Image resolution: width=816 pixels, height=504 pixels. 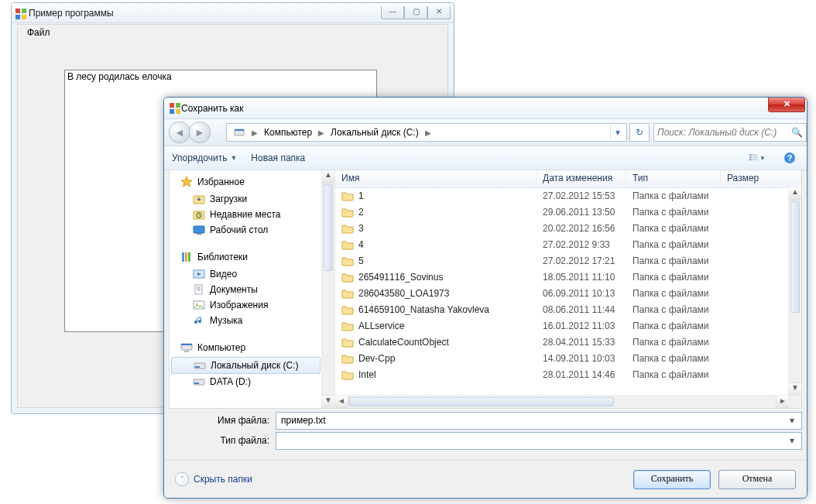 I want to click on dialog-fields: Имя файла: ▾ Тип файла: ▾, so click(x=485, y=430).